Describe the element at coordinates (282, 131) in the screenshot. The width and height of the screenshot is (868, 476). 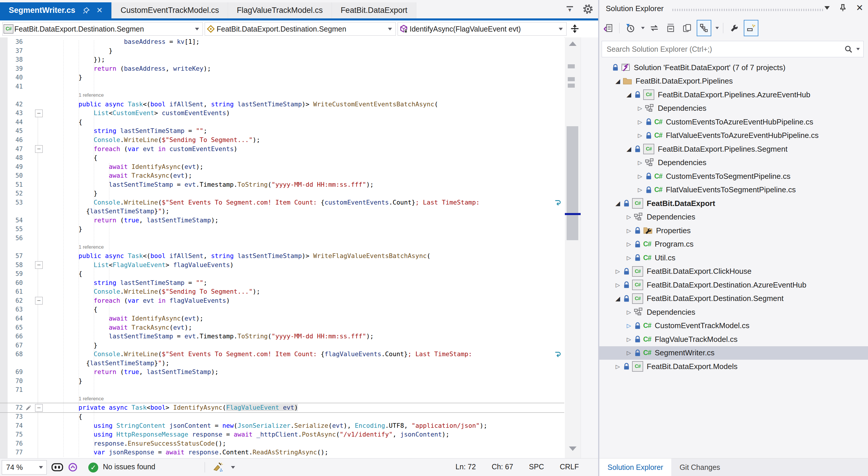
I see `code-line: 45 string lastSentTimeStamp = "";` at that location.